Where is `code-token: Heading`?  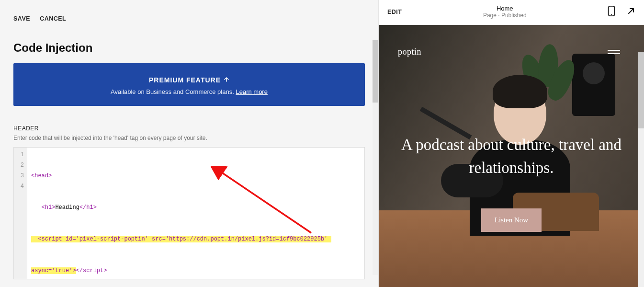
code-token: Heading is located at coordinates (67, 207).